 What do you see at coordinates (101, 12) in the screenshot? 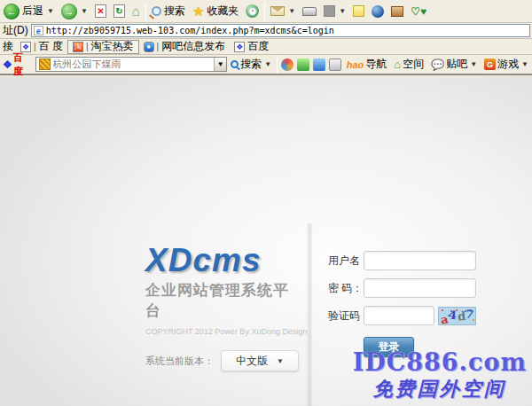
I see `stop-button: ✕` at bounding box center [101, 12].